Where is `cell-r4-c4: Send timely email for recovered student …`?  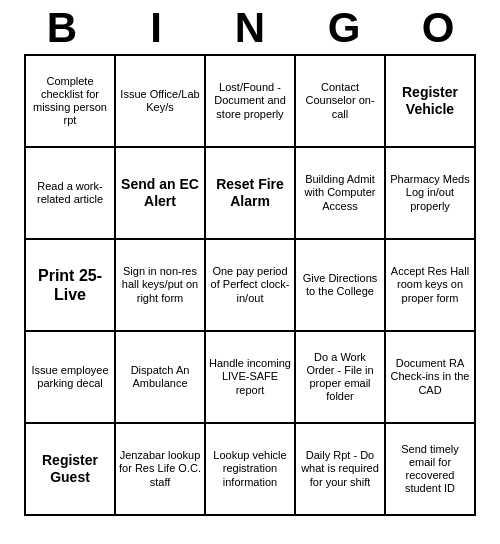
cell-r4-c4: Send timely email for recovered student … is located at coordinates (431, 470).